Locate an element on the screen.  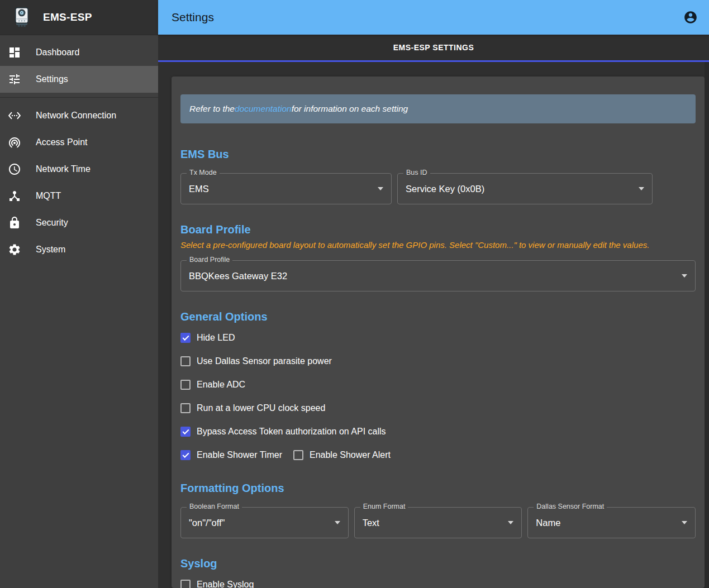
checkbox-enable-shower-timer: Enable Shower Timer is located at coordinates (231, 455).